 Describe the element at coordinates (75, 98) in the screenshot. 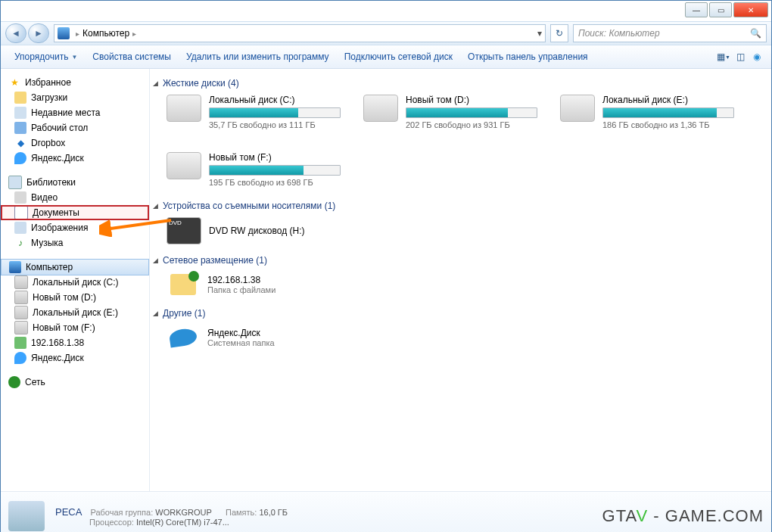

I see `nav-downloads: Загрузки` at that location.